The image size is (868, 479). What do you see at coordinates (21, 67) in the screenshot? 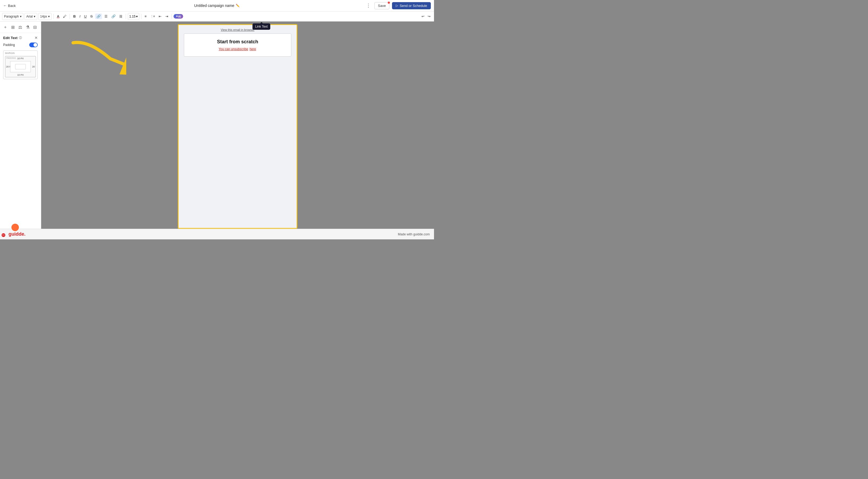
I see `padding-center-input` at bounding box center [21, 67].